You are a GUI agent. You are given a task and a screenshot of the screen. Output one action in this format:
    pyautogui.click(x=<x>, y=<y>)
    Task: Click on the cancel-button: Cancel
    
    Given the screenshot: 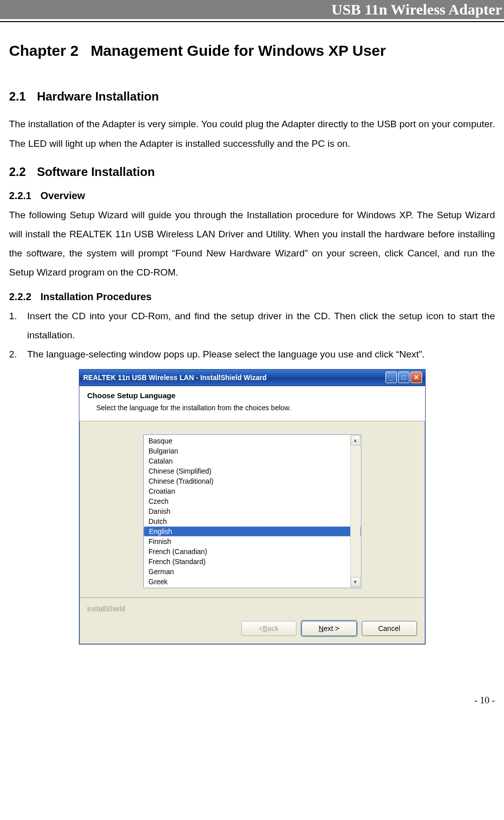 What is the action you would take?
    pyautogui.click(x=389, y=628)
    